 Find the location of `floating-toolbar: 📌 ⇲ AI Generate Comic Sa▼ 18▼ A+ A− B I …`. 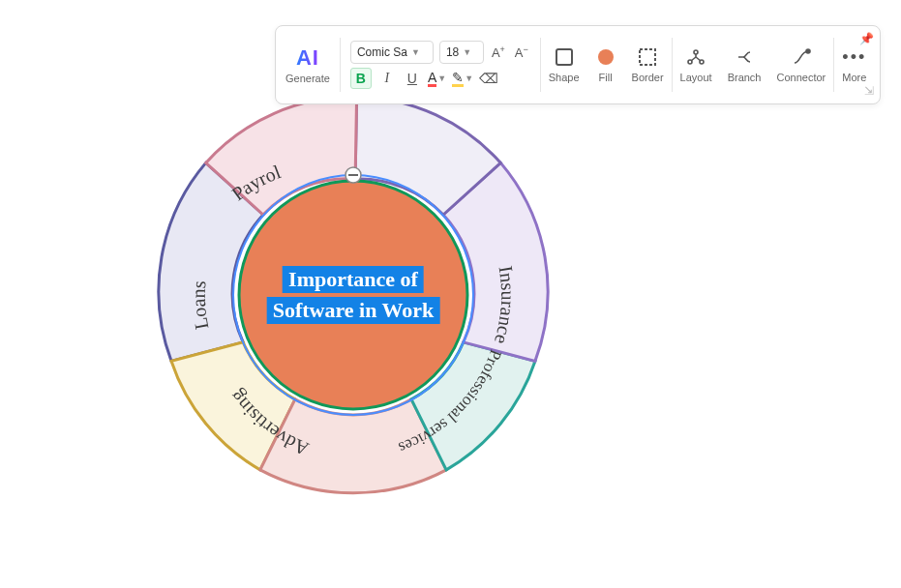

floating-toolbar: 📌 ⇲ AI Generate Comic Sa▼ 18▼ A+ A− B I … is located at coordinates (578, 65).